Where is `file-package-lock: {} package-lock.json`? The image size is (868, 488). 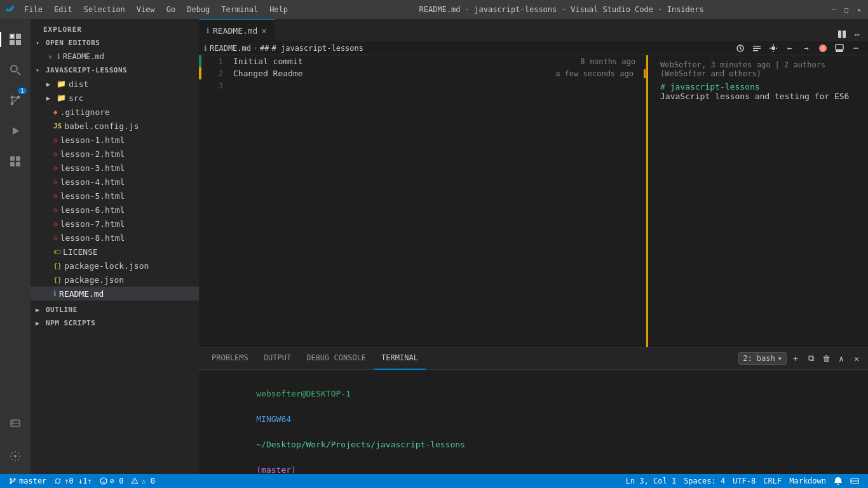 file-package-lock: {} package-lock.json is located at coordinates (114, 266).